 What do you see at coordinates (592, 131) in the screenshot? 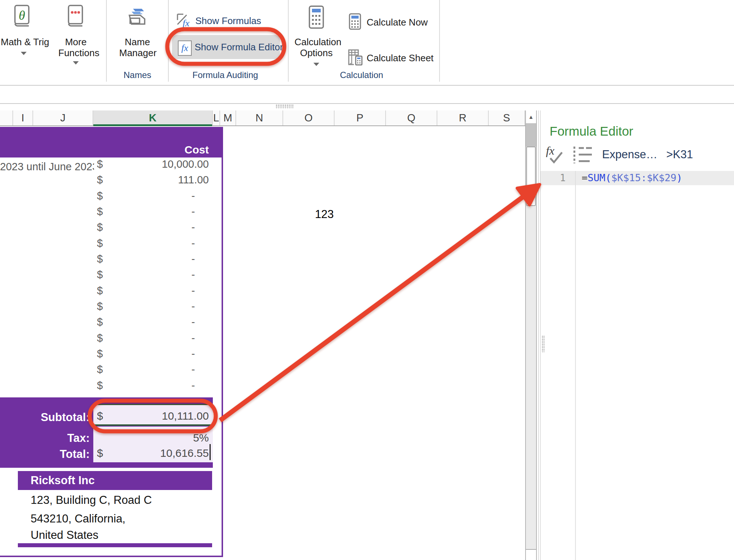
I see `formula-editor-title: Formula Editor` at bounding box center [592, 131].